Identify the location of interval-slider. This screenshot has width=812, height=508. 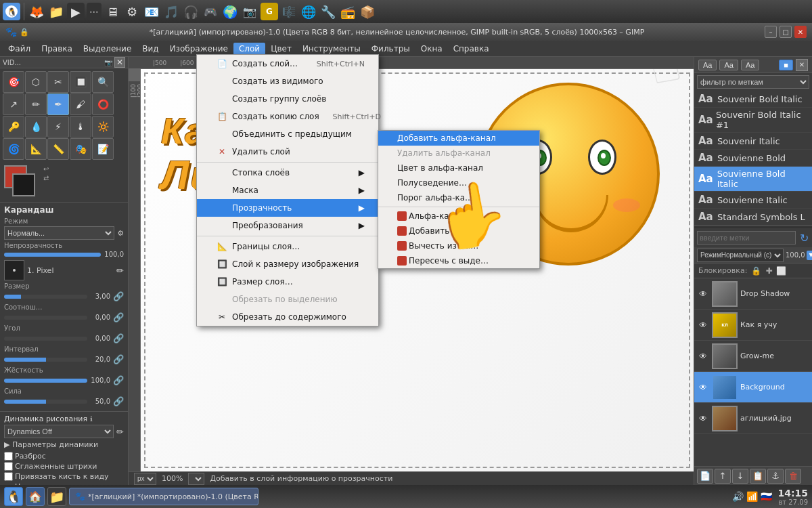
(46, 360).